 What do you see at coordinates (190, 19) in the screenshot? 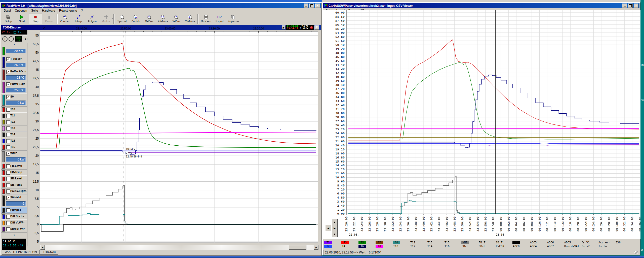
I see `toolbar-button-yminus: vY-Minus` at bounding box center [190, 19].